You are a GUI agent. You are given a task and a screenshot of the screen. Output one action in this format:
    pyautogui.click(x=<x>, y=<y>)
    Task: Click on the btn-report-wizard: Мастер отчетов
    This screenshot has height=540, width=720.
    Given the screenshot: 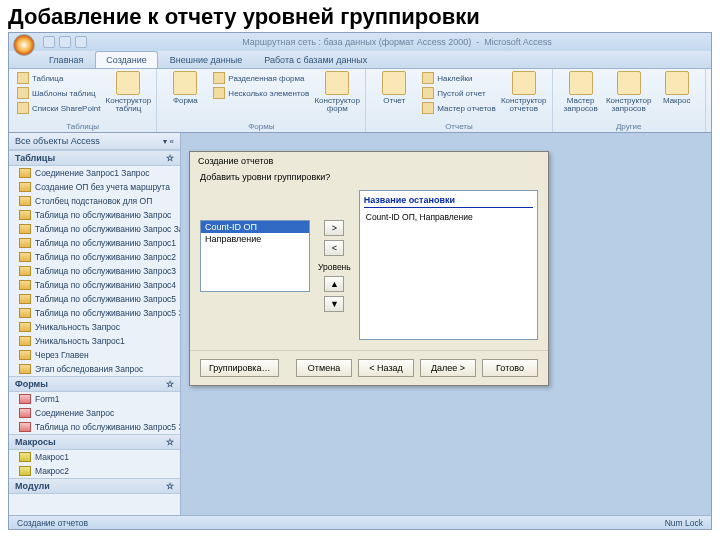 What is the action you would take?
    pyautogui.click(x=458, y=108)
    